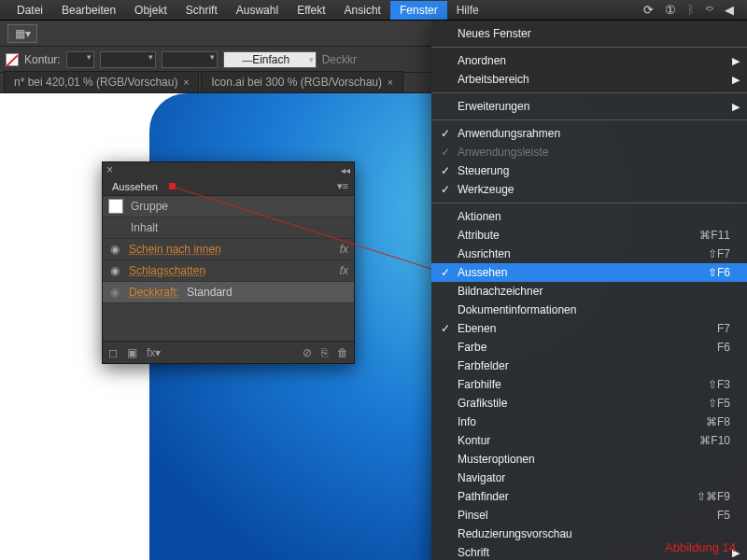 The image size is (747, 560). What do you see at coordinates (589, 203) in the screenshot?
I see `menu-separator` at bounding box center [589, 203].